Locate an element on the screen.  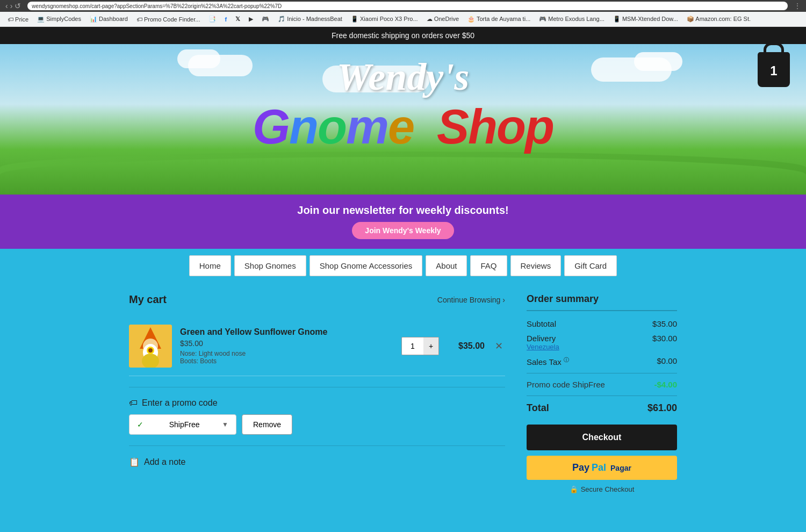
browser-actions: ⋮ is located at coordinates (797, 6).